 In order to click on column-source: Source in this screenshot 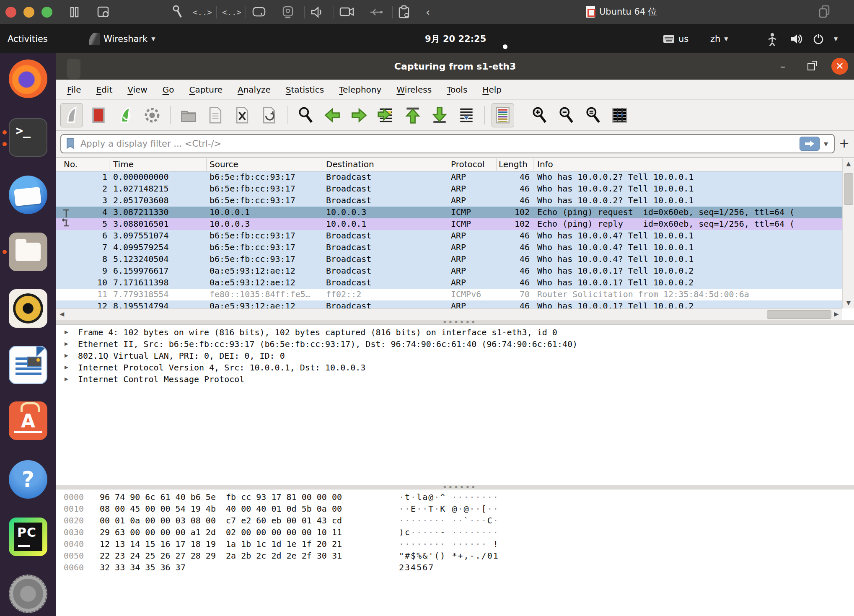, I will do `click(224, 164)`.